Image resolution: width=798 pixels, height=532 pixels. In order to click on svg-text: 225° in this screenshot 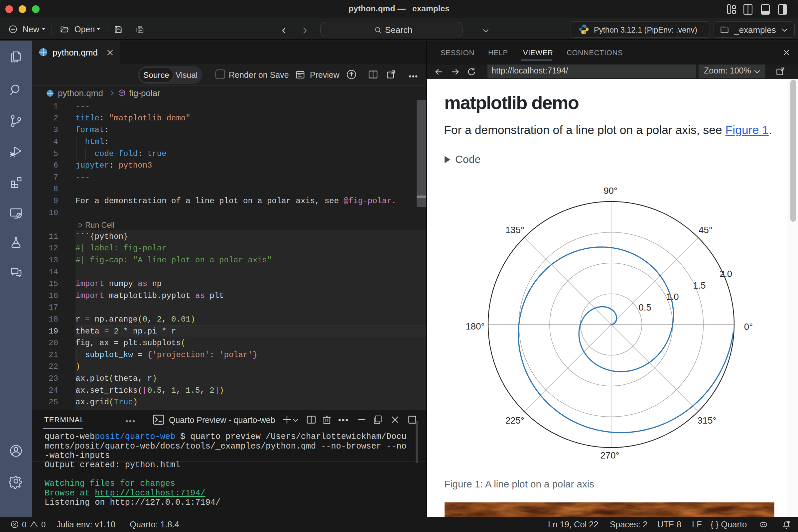, I will do `click(515, 420)`.